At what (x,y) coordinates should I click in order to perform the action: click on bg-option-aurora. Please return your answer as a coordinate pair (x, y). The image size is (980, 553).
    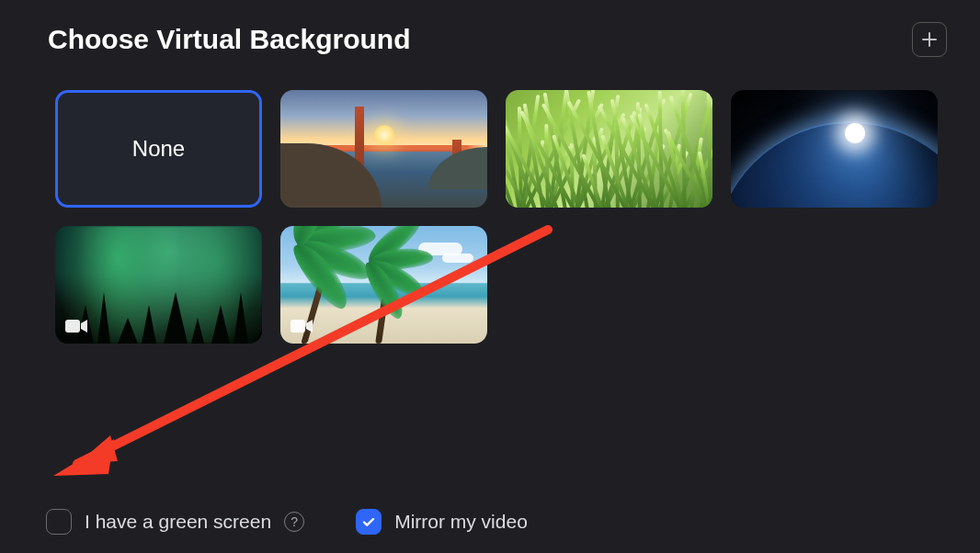
    Looking at the image, I should click on (158, 285).